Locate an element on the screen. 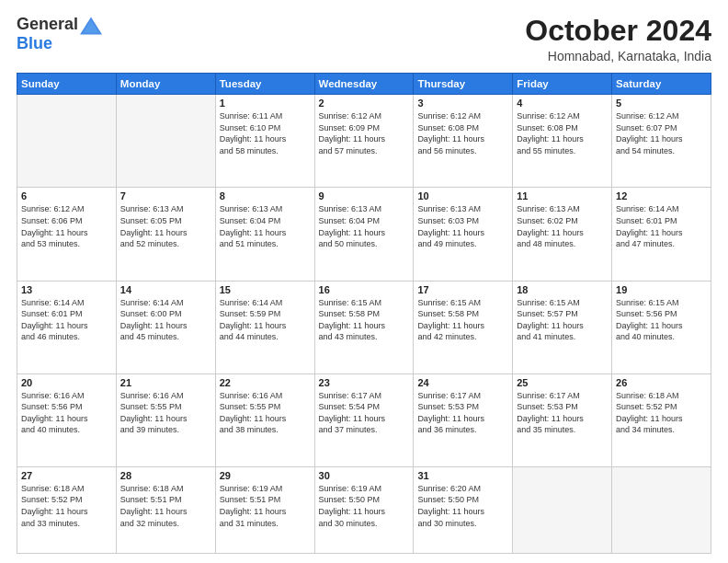  calendar-cell: 3Sunrise: 6:12 AM Sunset: 6:08 PM Daylig… is located at coordinates (463, 142).